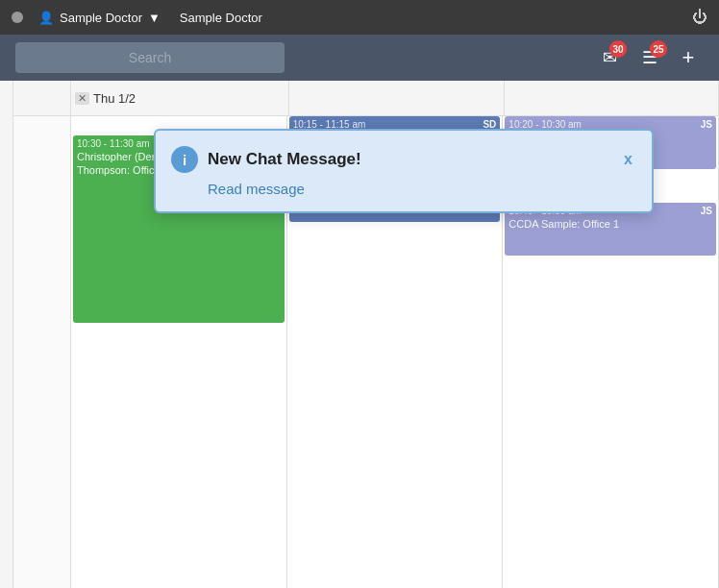 Image resolution: width=719 pixels, height=588 pixels. Describe the element at coordinates (360, 58) in the screenshot. I see `nav-bar: ✉ 30 ☰ 25 +` at that location.